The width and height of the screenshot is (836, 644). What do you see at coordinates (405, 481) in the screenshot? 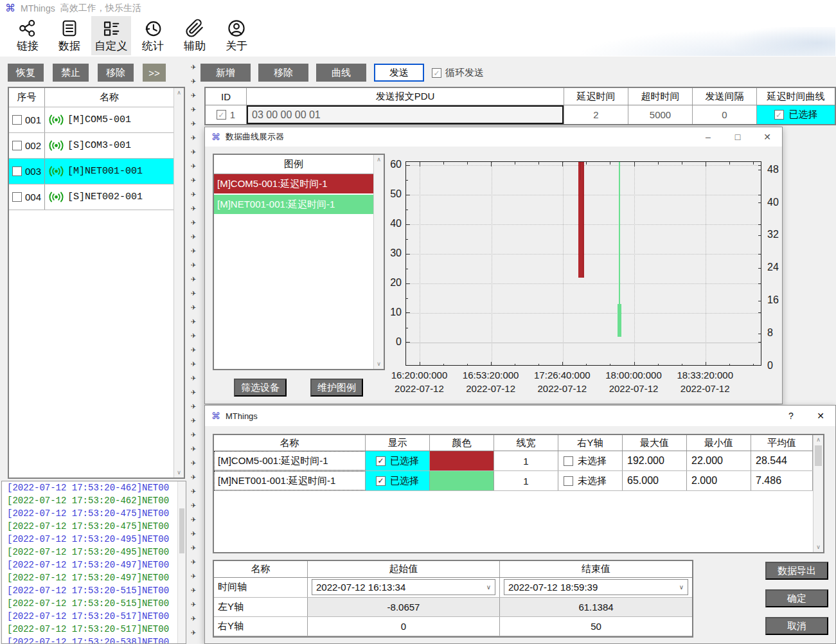
I see `display-label: 已选择` at bounding box center [405, 481].